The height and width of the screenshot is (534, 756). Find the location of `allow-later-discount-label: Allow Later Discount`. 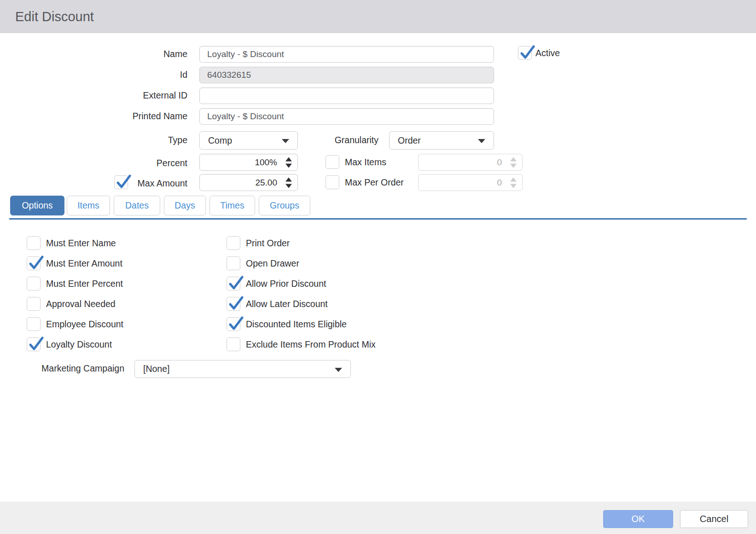

allow-later-discount-label: Allow Later Discount is located at coordinates (287, 304).